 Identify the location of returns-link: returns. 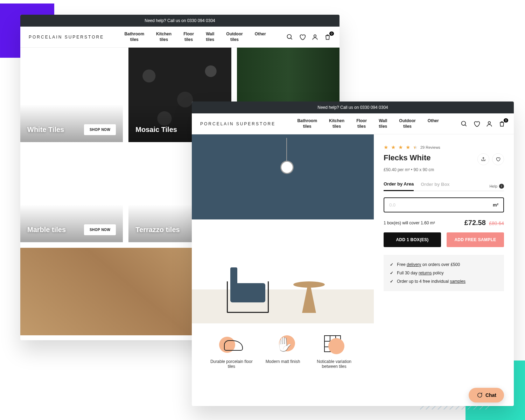
(425, 273).